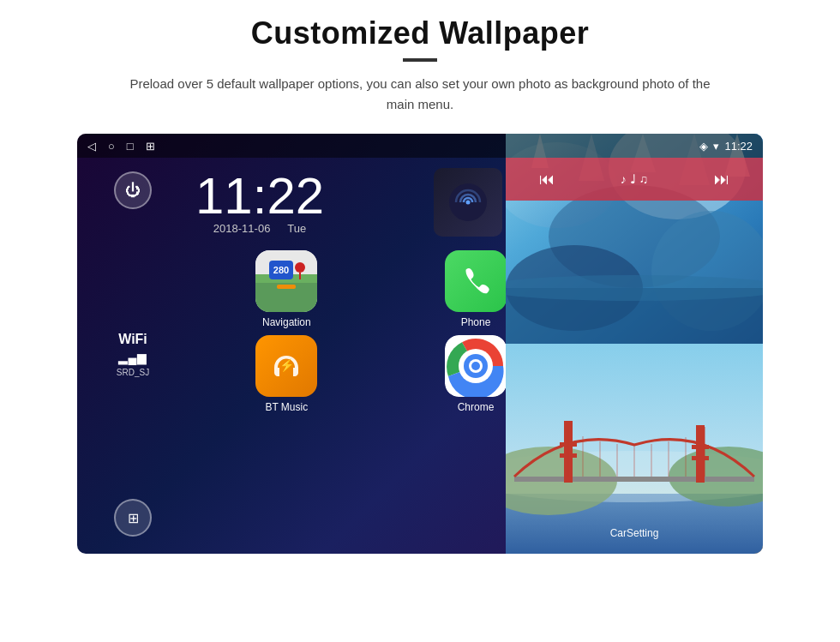  What do you see at coordinates (704, 146) in the screenshot?
I see `location-icon: ◈` at bounding box center [704, 146].